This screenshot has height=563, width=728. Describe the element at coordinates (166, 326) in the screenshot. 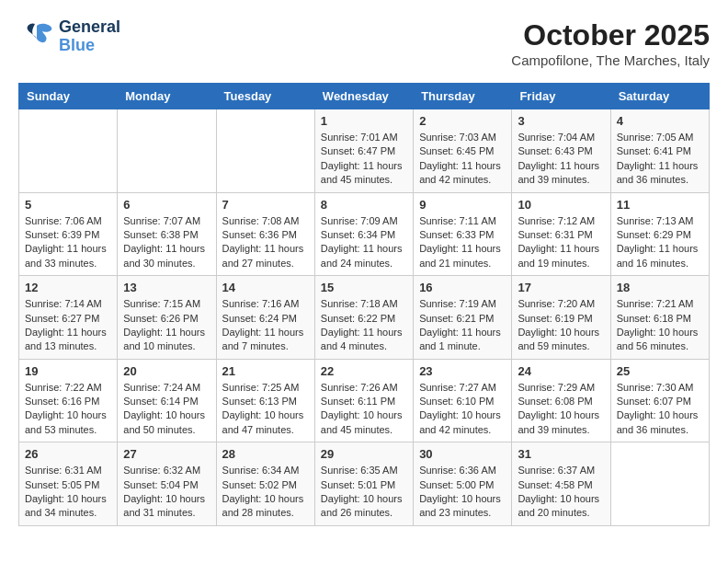

I see `day-info: Sunrise: 7:15 AM Sunset: 6:26 PM Dayligh…` at that location.